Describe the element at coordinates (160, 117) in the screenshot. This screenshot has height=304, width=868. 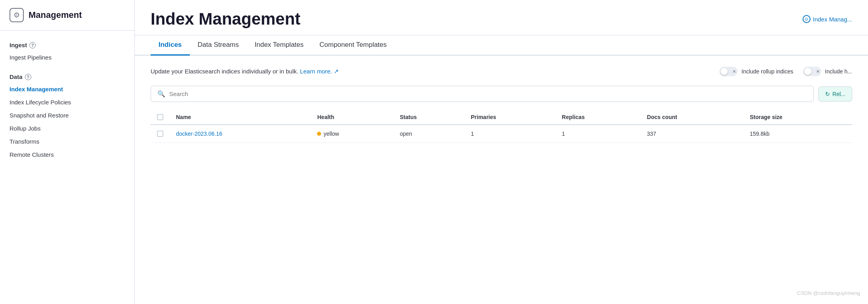
I see `select-all-checkbox` at that location.